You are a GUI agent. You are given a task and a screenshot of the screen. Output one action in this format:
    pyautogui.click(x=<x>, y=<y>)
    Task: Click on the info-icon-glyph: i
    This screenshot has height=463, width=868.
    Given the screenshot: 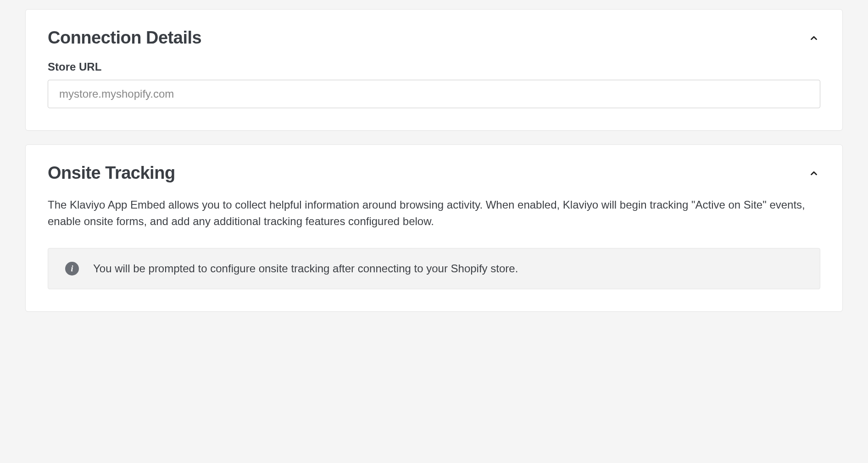 What is the action you would take?
    pyautogui.click(x=72, y=269)
    